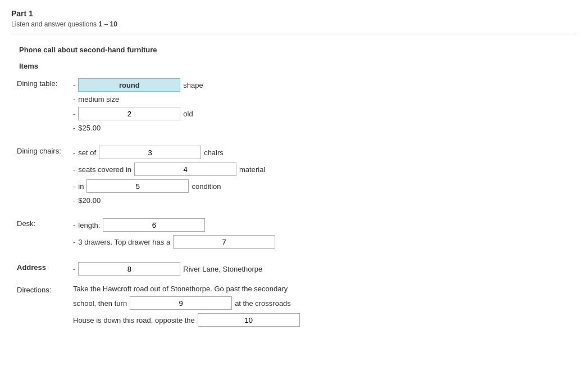 The image size is (588, 388). What do you see at coordinates (138, 186) in the screenshot?
I see `answer5-input` at bounding box center [138, 186].